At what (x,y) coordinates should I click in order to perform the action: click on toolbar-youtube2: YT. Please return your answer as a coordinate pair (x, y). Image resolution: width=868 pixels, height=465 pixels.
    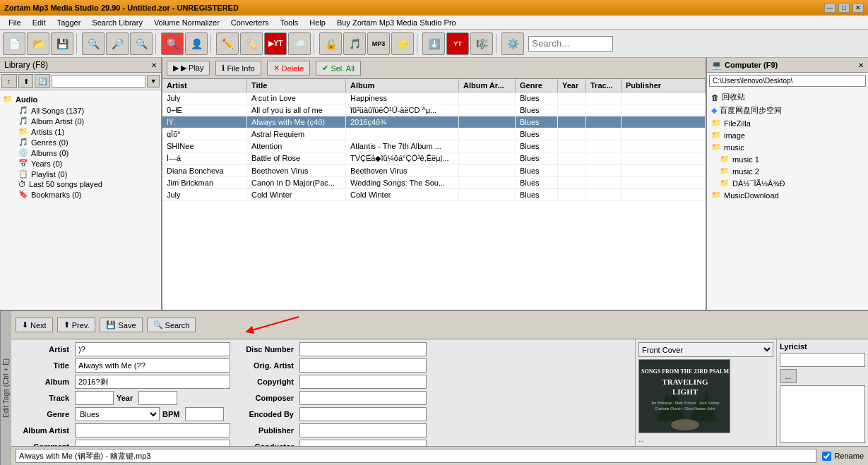
    Looking at the image, I should click on (458, 44).